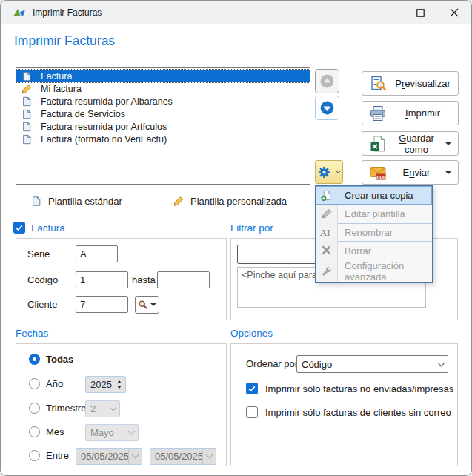 This screenshot has height=476, width=472. Describe the element at coordinates (39, 228) in the screenshot. I see `factura-section-heading: Factura` at that location.